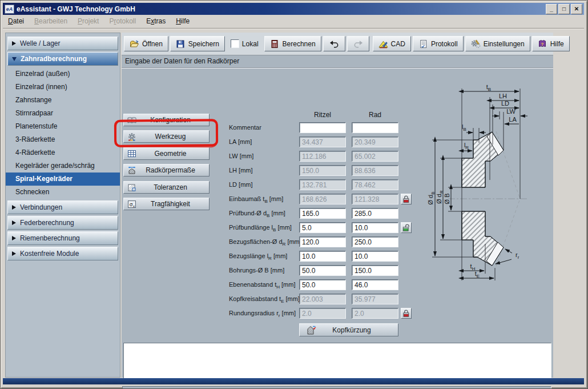 This screenshot has height=389, width=588. Describe the element at coordinates (63, 192) in the screenshot. I see `sidebar-item-schnecken: Schnecken` at that location.